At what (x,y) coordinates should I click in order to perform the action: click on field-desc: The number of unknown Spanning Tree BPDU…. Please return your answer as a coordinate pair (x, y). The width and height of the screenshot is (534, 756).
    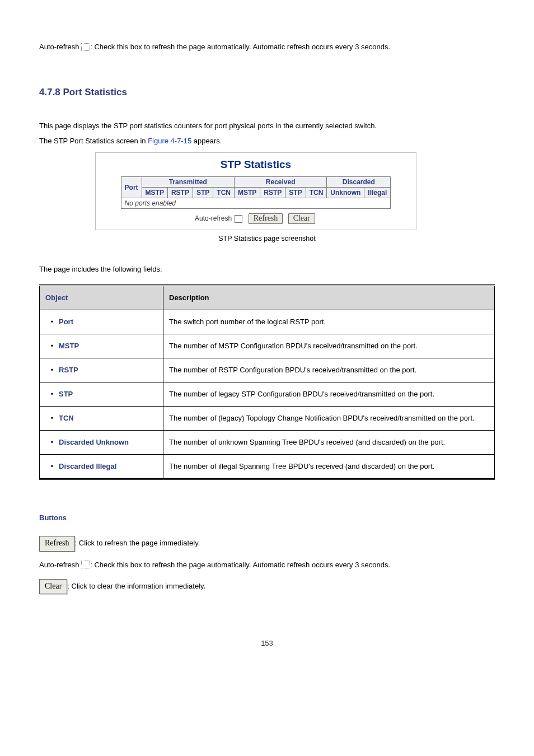
    Looking at the image, I should click on (329, 442).